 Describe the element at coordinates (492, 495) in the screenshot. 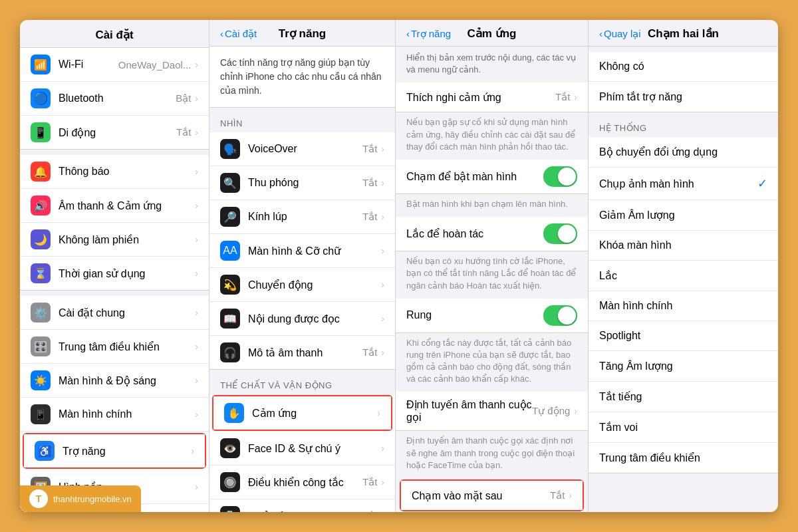

I see `cham-vao-mat-sau-highlight: Chạm vào mặt sau Tắt ›` at that location.